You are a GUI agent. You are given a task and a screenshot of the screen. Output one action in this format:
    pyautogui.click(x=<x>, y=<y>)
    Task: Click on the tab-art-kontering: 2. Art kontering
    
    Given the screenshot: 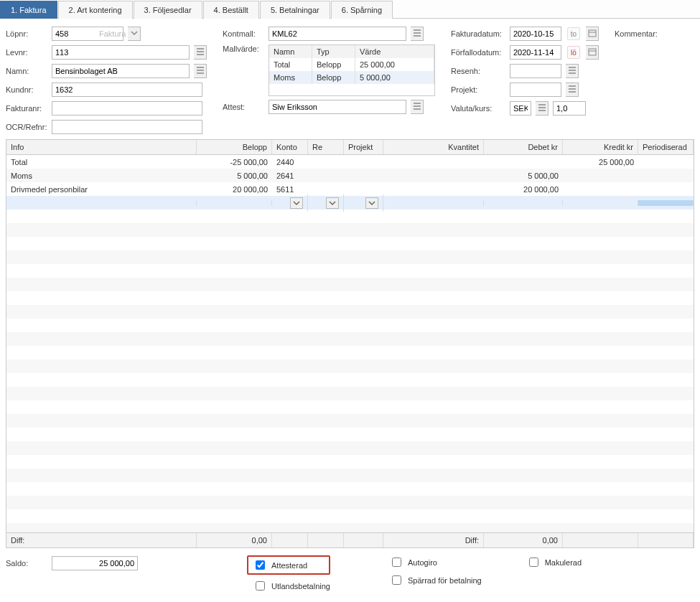 What is the action you would take?
    pyautogui.click(x=95, y=10)
    